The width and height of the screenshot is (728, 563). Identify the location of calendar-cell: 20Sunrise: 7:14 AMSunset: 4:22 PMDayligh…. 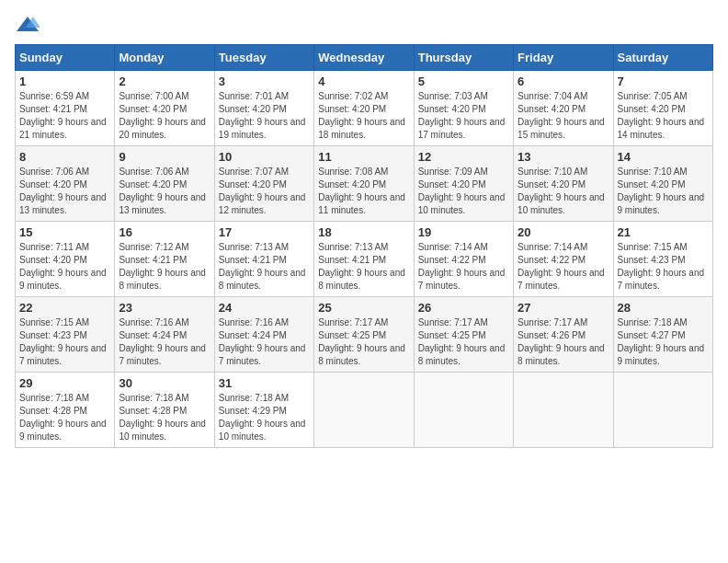
(563, 259).